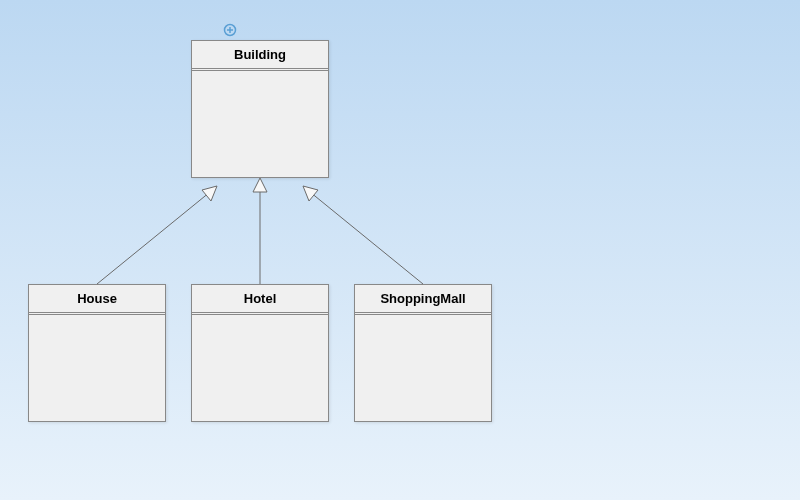  Describe the element at coordinates (260, 55) in the screenshot. I see `class-building-title: Building` at that location.